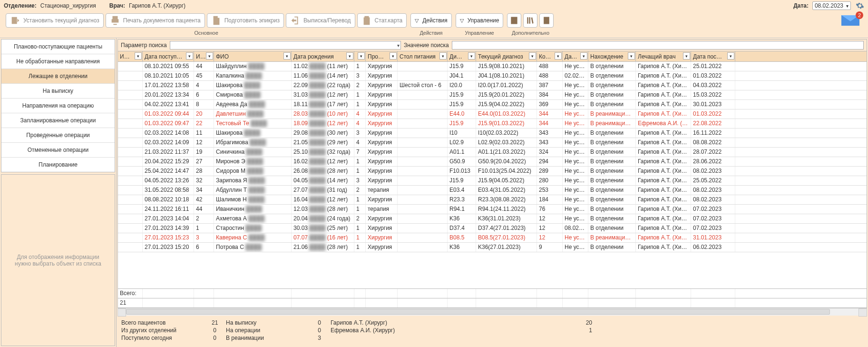 The image size is (868, 347). Describe the element at coordinates (612, 56) in the screenshot. I see `column-header: Нахождение▾` at that location.